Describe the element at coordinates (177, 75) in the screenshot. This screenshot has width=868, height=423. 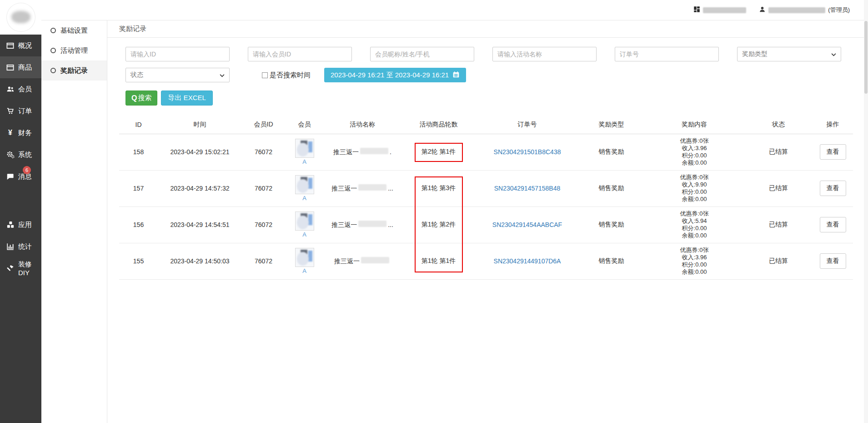
I see `status-select: 状态` at that location.